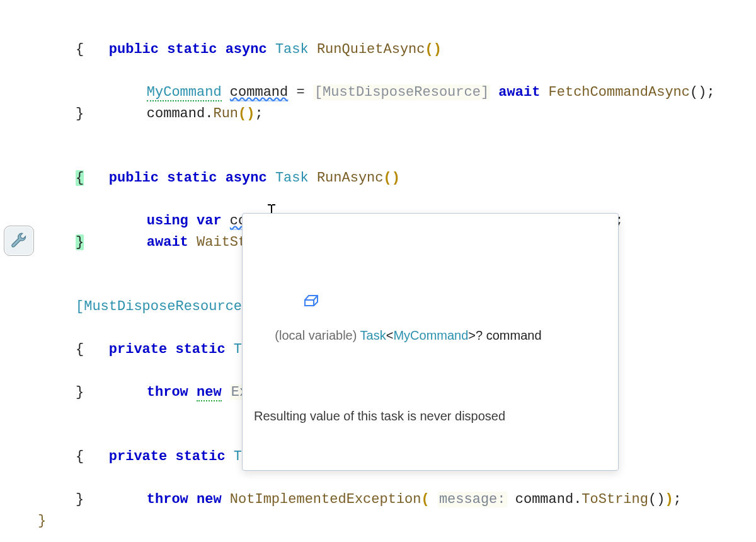 The height and width of the screenshot is (542, 756). What do you see at coordinates (472, 335) in the screenshot?
I see `angle-close: >` at bounding box center [472, 335].